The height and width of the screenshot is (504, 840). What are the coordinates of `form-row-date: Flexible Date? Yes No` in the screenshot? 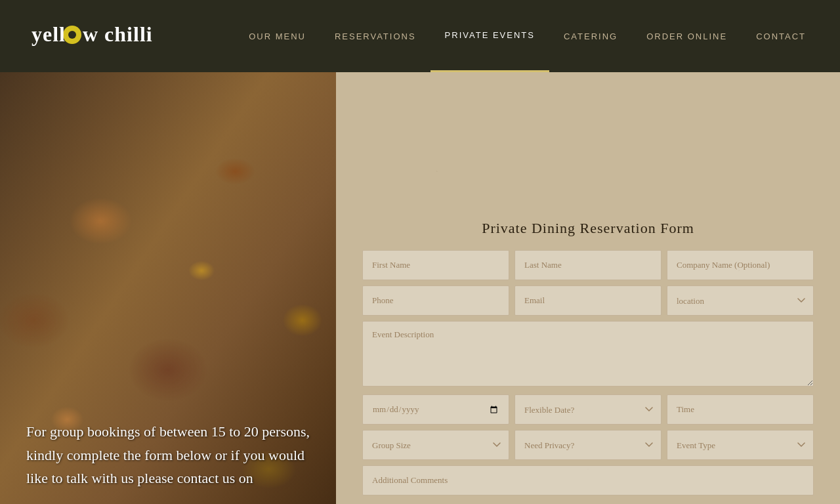 It's located at (588, 410).